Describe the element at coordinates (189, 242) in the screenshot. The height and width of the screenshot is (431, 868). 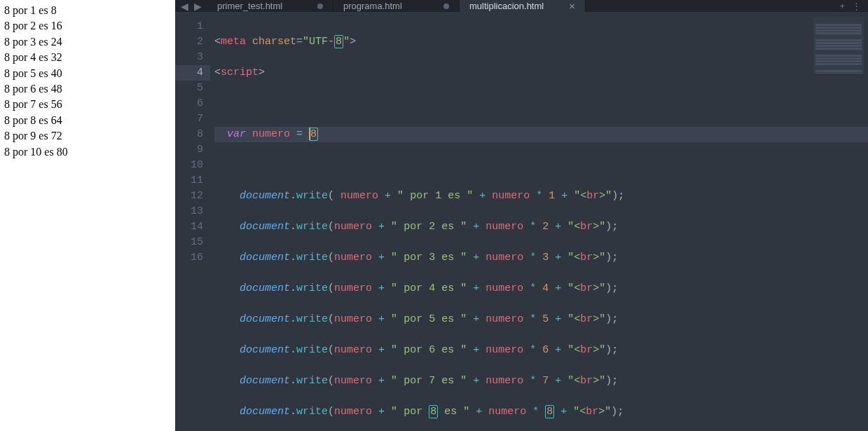
I see `line-number: 15` at that location.